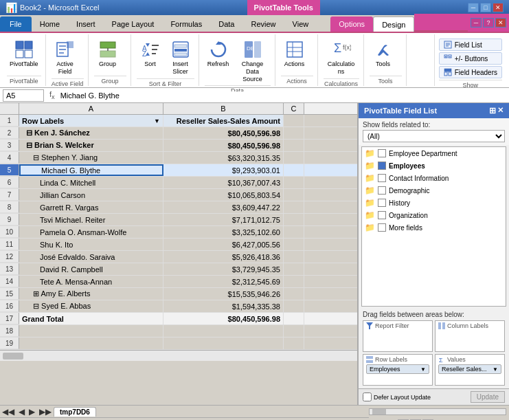 The image size is (509, 420). What do you see at coordinates (367, 397) in the screenshot?
I see `defer-checkbox` at bounding box center [367, 397].